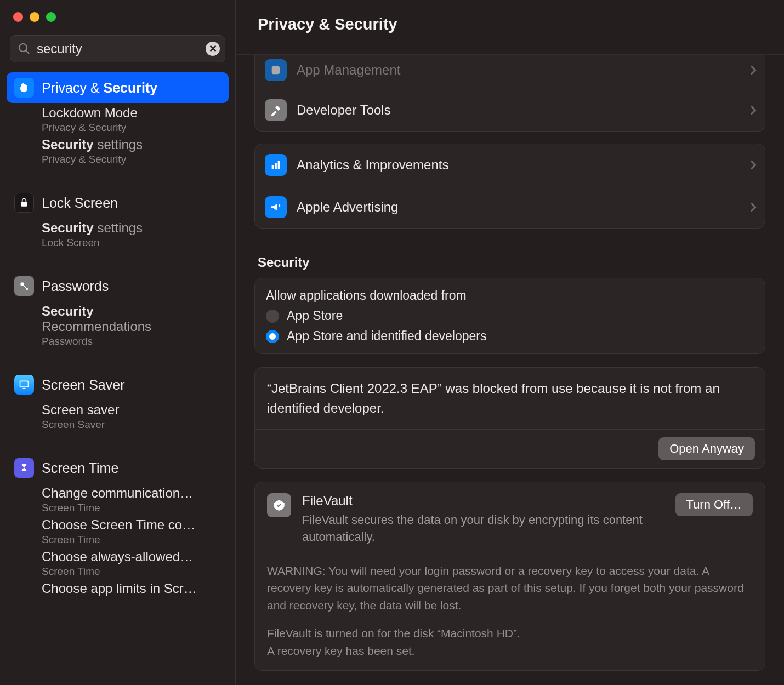 Image resolution: width=784 pixels, height=685 pixels. What do you see at coordinates (512, 262) in the screenshot?
I see `security-heading: Security` at bounding box center [512, 262].